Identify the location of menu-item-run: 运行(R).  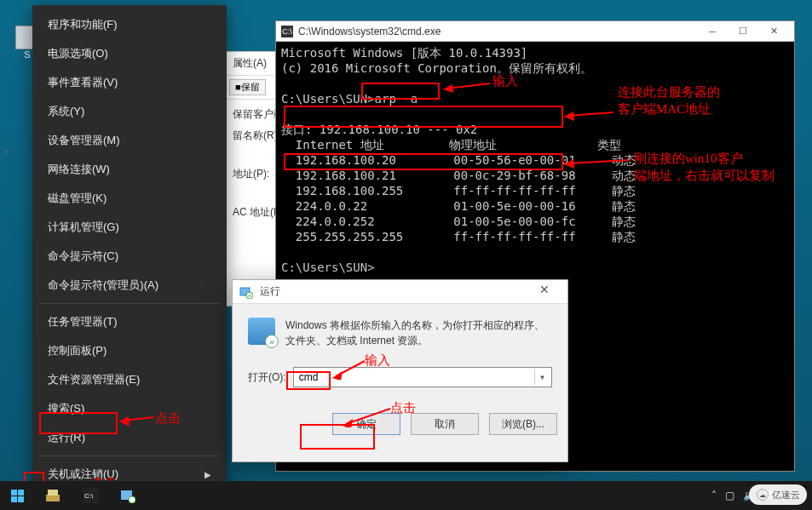
(130, 438).